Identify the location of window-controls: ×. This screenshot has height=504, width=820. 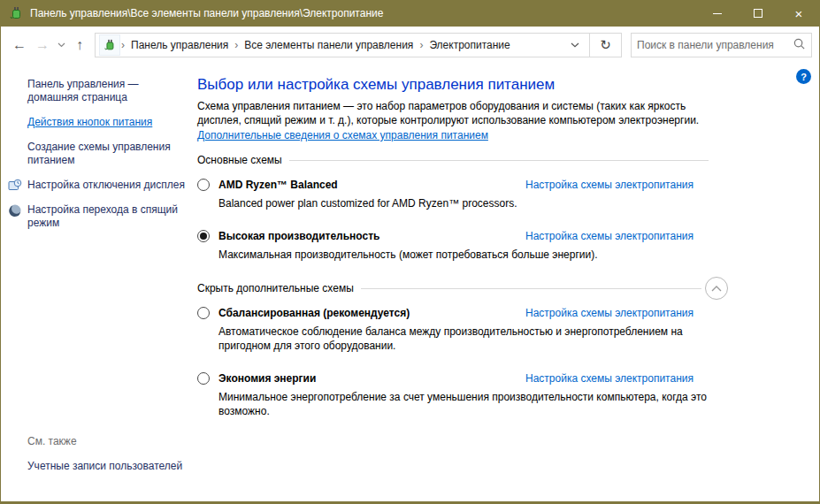
(758, 13).